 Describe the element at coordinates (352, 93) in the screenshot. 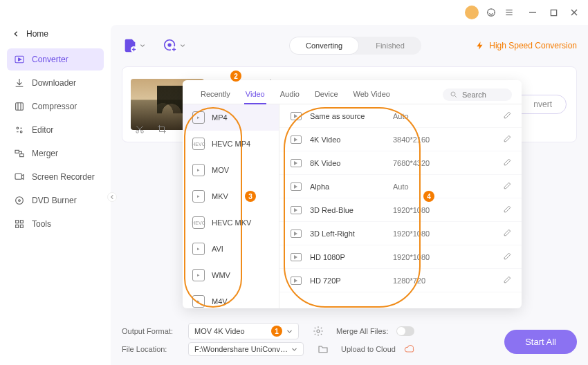

I see `popup-tabs: Recently Video Audio Device Web Video` at that location.